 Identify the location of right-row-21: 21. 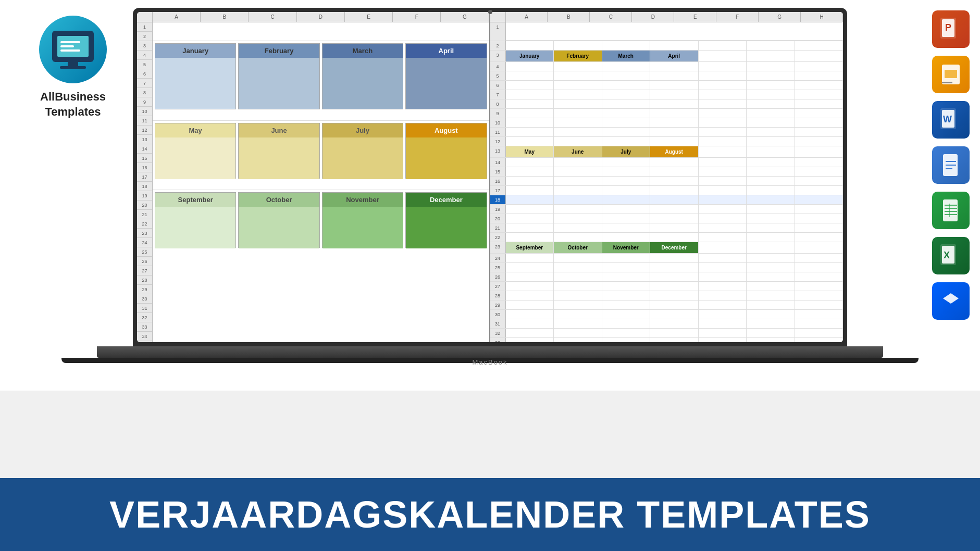
(667, 228).